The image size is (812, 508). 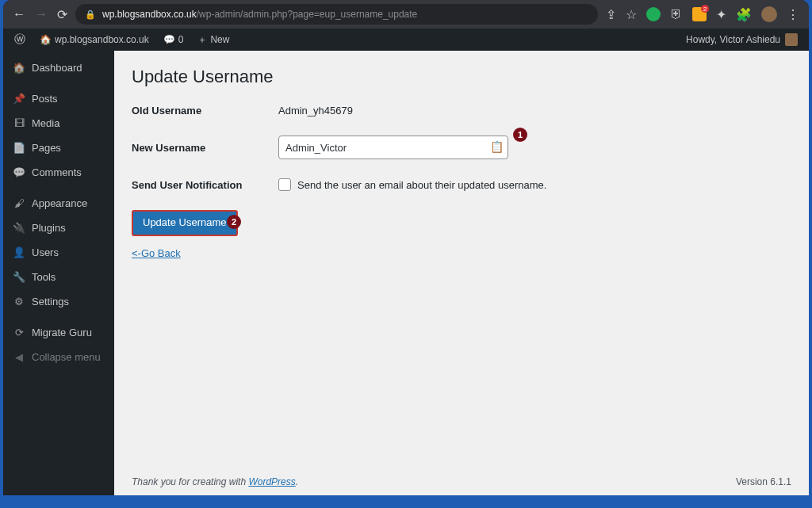 What do you see at coordinates (308, 14) in the screenshot?
I see `url-path: /wp-admin/admin.php?page=eup_username_up…` at bounding box center [308, 14].